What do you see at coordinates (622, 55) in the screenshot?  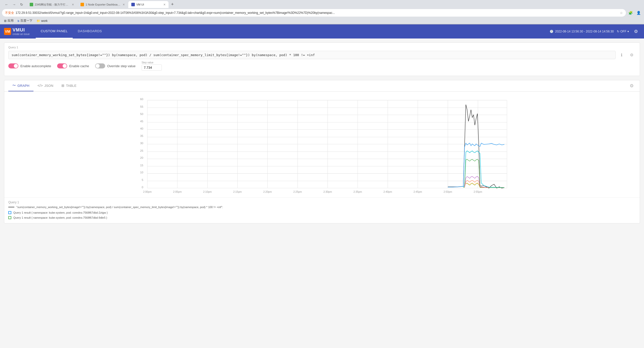 I see `query-info-button: ℹ` at bounding box center [622, 55].